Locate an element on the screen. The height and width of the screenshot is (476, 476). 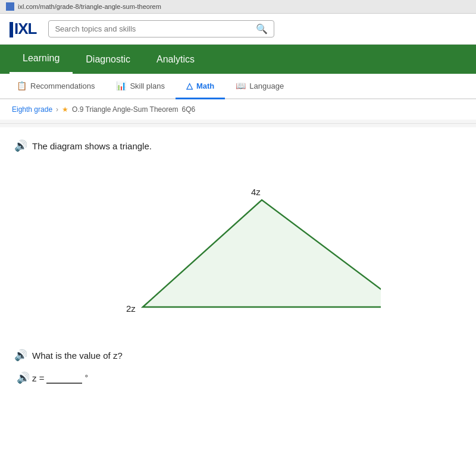
audio-icon-3: 🔊 is located at coordinates (23, 378).